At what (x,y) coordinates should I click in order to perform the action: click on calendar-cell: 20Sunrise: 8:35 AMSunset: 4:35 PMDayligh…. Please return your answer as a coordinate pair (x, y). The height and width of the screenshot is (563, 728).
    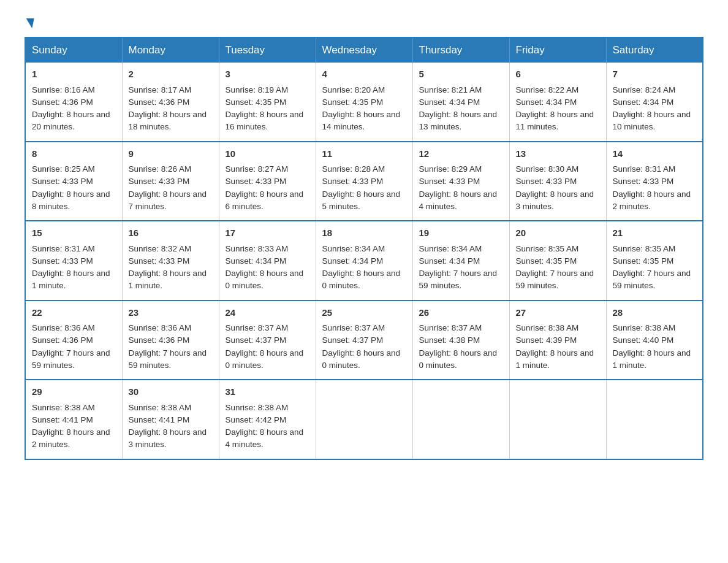
    Looking at the image, I should click on (558, 261).